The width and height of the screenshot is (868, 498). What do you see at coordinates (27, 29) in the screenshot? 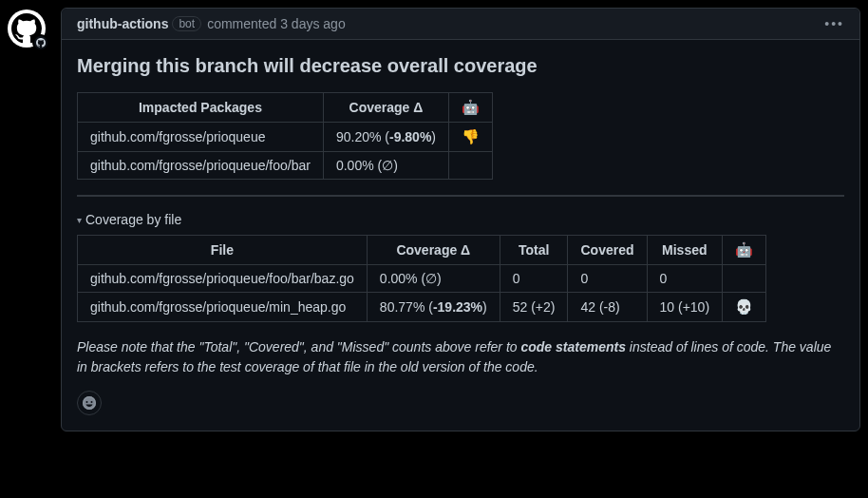
I see `author-avatar` at bounding box center [27, 29].